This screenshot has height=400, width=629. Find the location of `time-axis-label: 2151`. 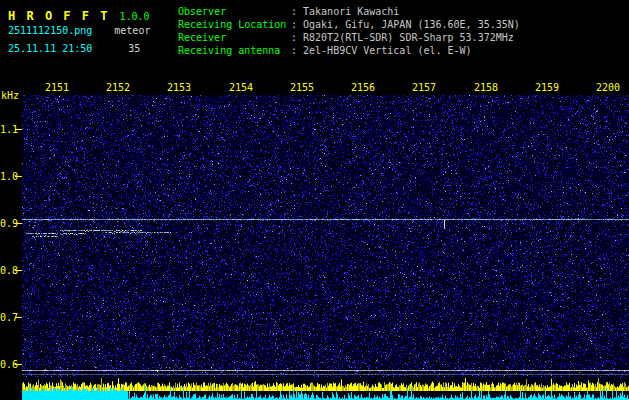

time-axis-label: 2151 is located at coordinates (57, 88).